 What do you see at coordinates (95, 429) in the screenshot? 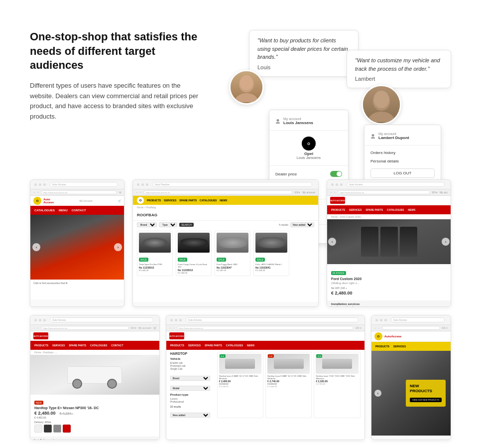
I see `color-swatches` at bounding box center [95, 429].